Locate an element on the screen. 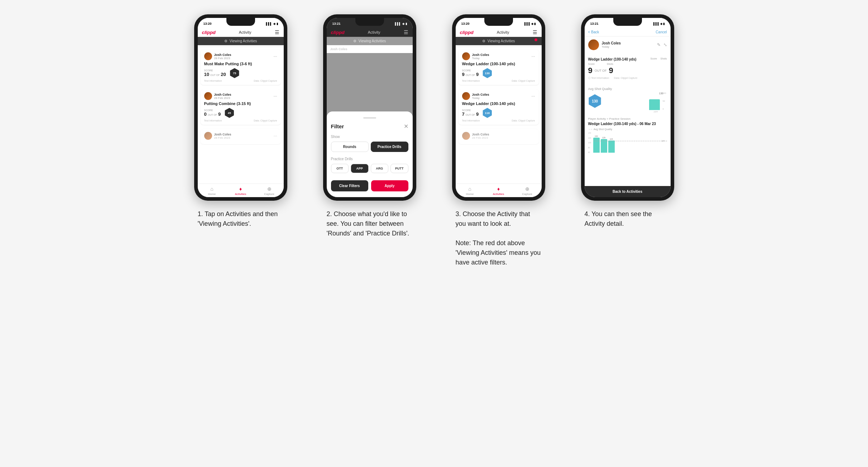 This screenshot has height=467, width=868. activity-header-1: Josh Coles 28 Feb 2023 ··· is located at coordinates (241, 56).